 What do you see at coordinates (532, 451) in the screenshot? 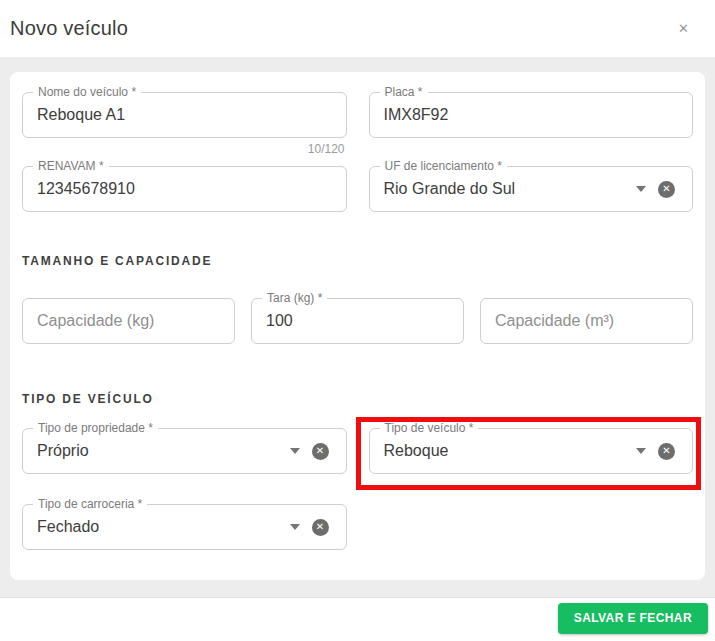
I see `vehicle-type-select: Tipo de veículo * Reboque ✕` at bounding box center [532, 451].